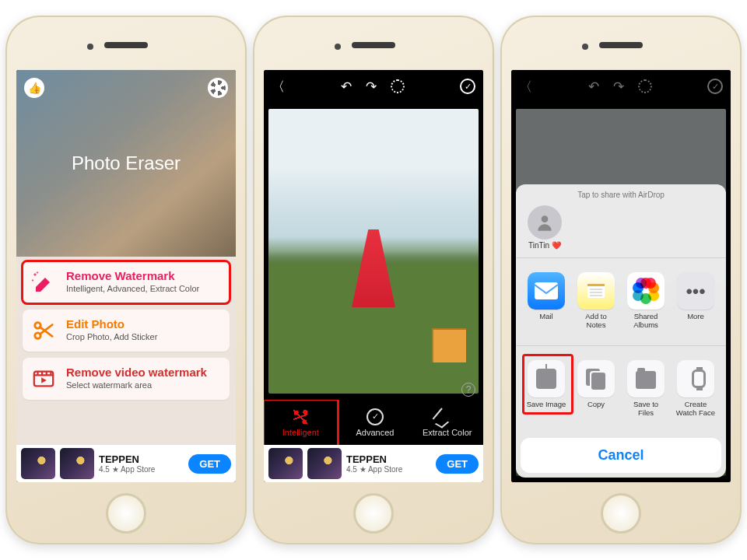 The width and height of the screenshot is (747, 560). Describe the element at coordinates (300, 417) in the screenshot. I see `intelligent-icon` at that location.